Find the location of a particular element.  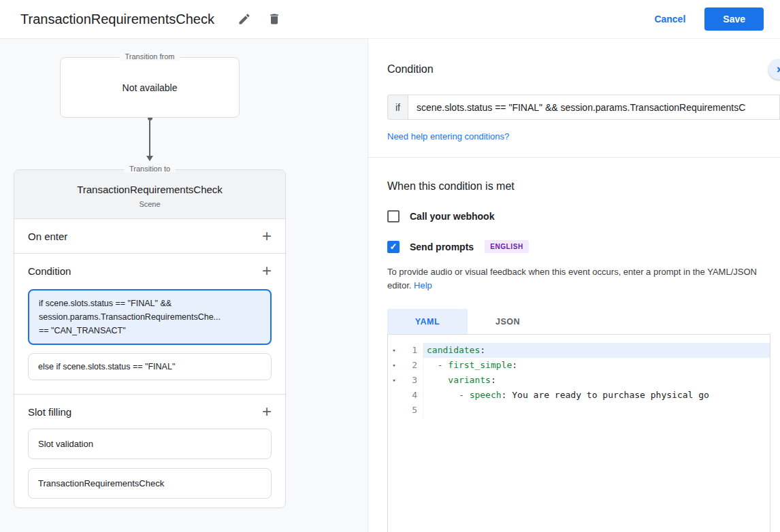

code-text: - first_simple: is located at coordinates (596, 365).